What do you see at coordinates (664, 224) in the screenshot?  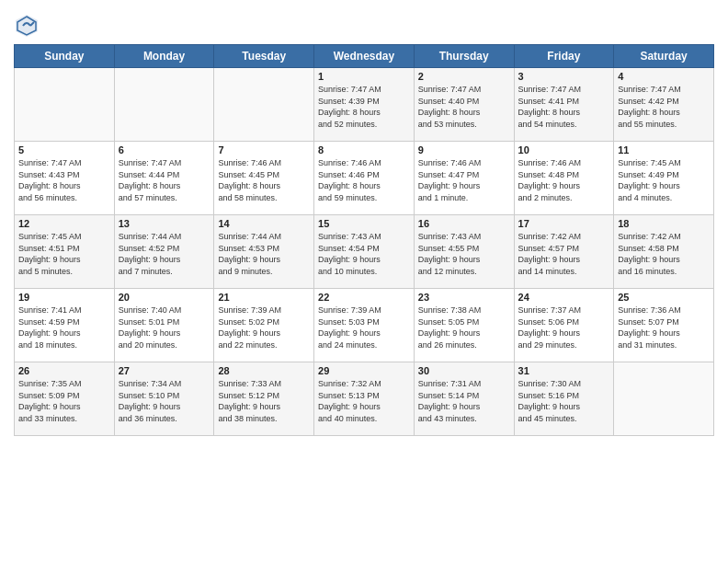 I see `day-number: 18` at bounding box center [664, 224].